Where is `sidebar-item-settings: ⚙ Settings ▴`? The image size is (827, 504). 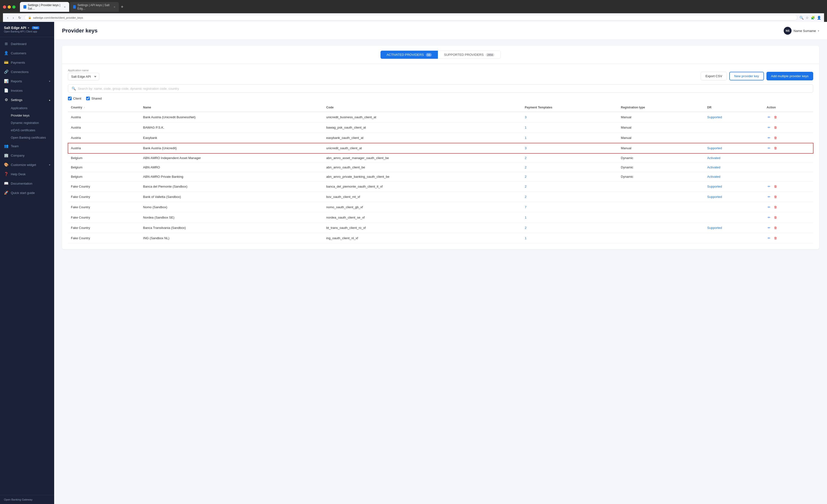 sidebar-item-settings: ⚙ Settings ▴ is located at coordinates (27, 100).